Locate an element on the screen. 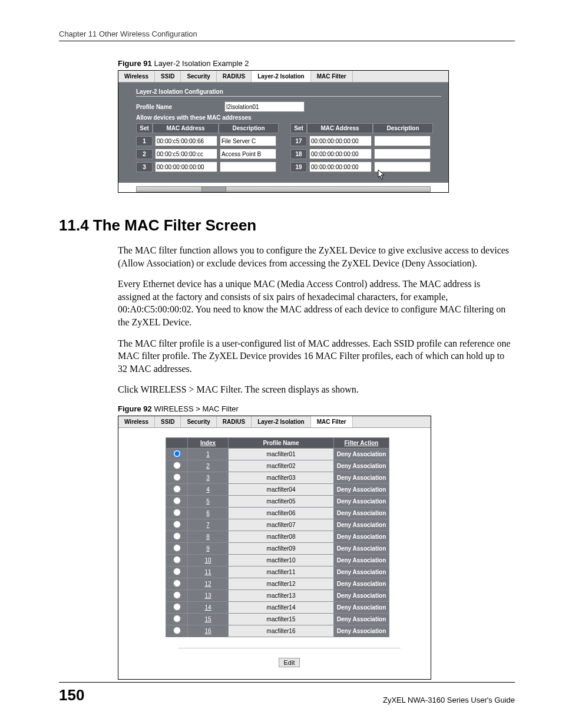 The image size is (562, 728). figure92-caption-text: WIRELESS > MAC Filter is located at coordinates (196, 409).